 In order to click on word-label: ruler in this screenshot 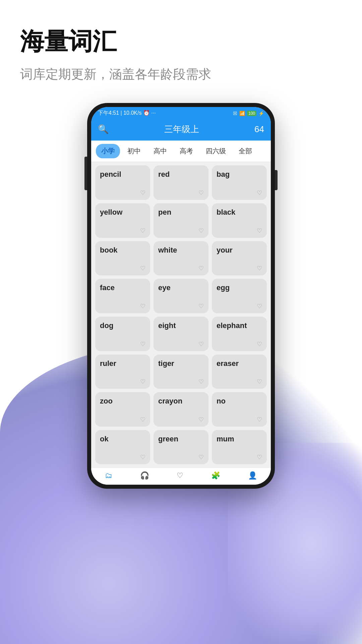, I will do `click(108, 364)`.